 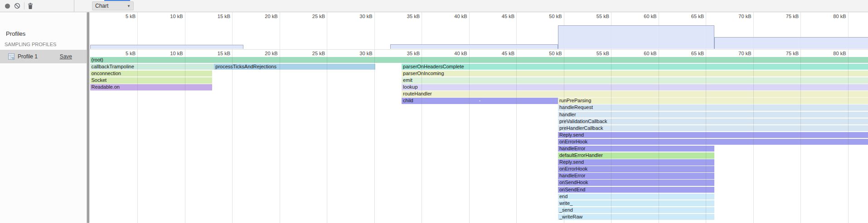 What do you see at coordinates (713, 122) in the screenshot?
I see `flame-bar: preValidationCallback` at bounding box center [713, 122].